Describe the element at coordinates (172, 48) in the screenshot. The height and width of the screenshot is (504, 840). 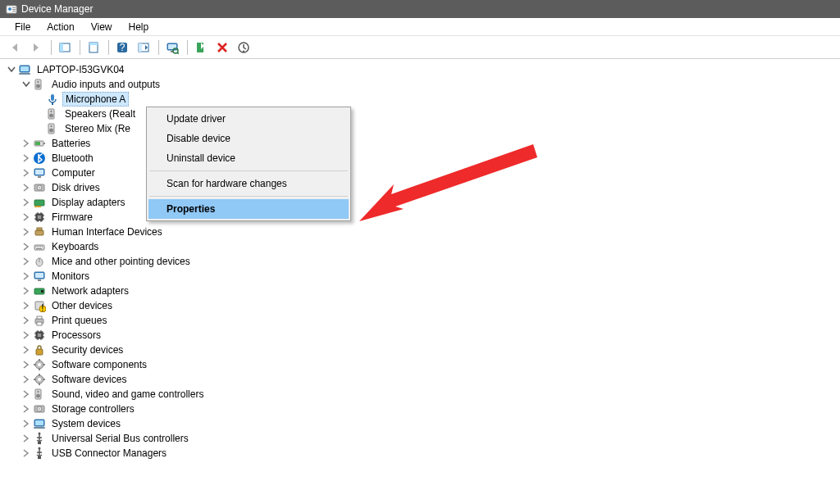
I see `scan-hardware-button` at that location.